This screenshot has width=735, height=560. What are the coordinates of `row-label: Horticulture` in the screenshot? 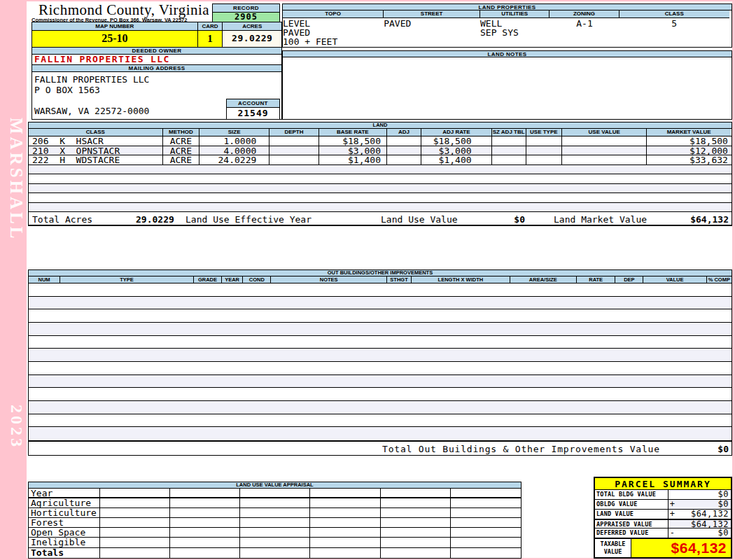 It's located at (64, 512).